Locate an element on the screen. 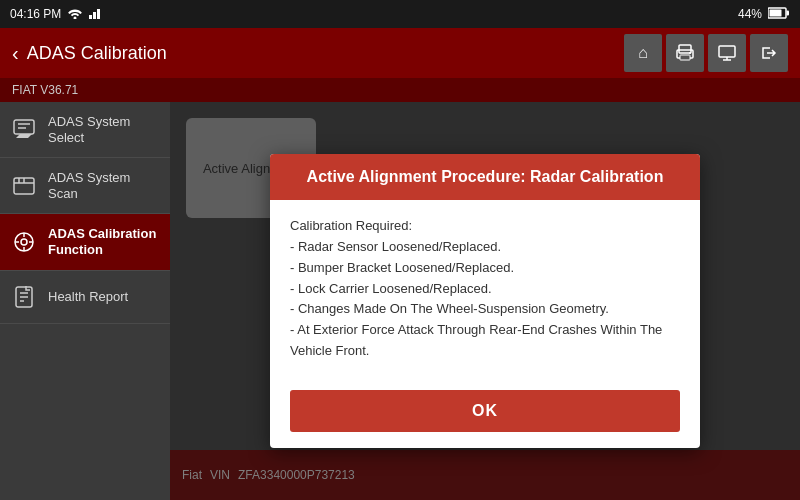 Image resolution: width=800 pixels, height=500 pixels. signal-icon is located at coordinates (96, 14).